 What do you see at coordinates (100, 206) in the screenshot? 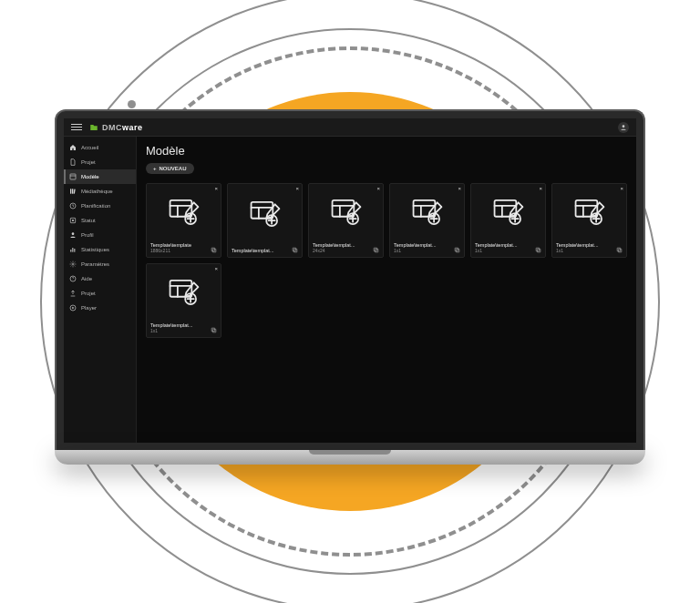
I see `sidebar-item-planification: Planification` at bounding box center [100, 206].